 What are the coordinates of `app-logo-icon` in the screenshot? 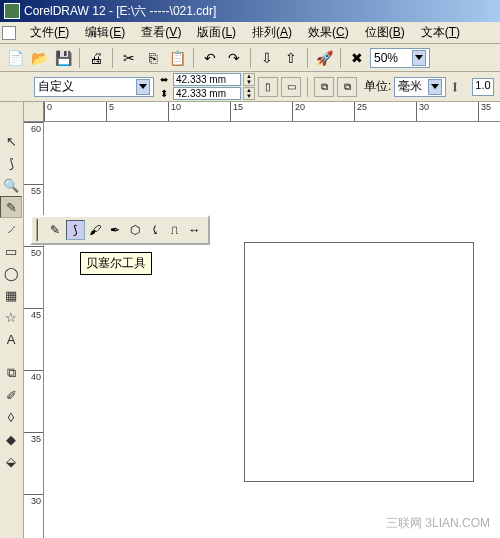 It's located at (12, 11).